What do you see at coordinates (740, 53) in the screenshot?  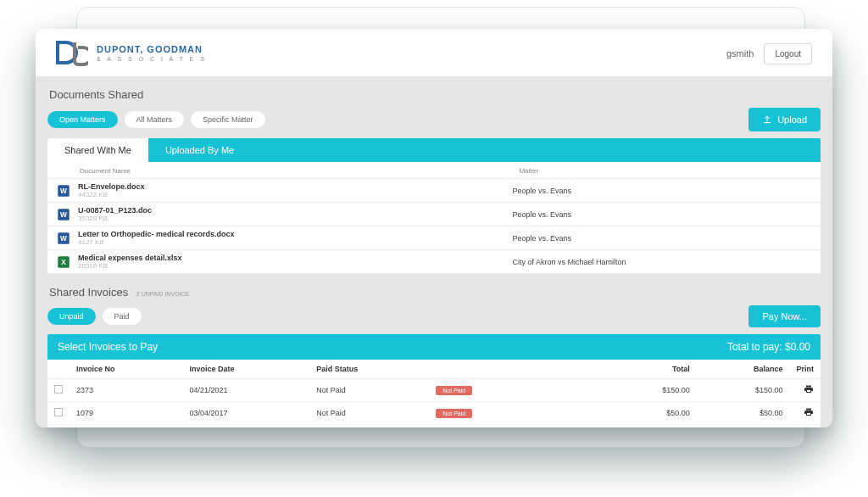 I see `username: gsmith` at bounding box center [740, 53].